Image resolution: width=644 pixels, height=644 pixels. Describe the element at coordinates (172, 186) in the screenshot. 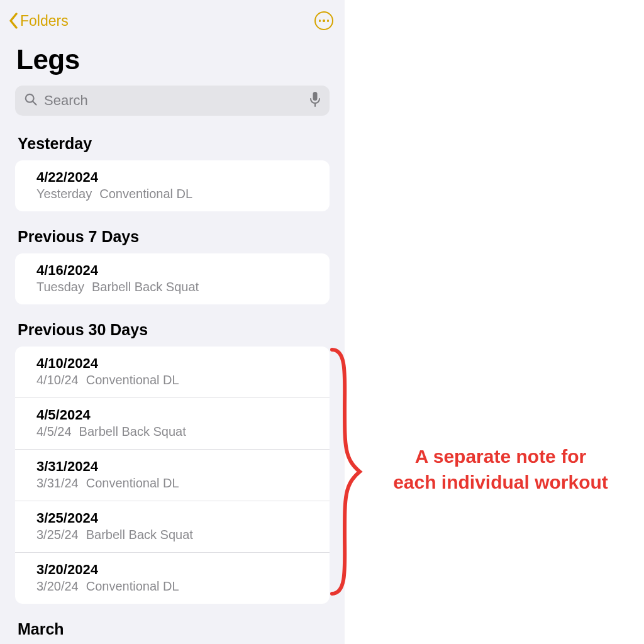

I see `note-row: 4/22/2024 Yesterday Conventional DL` at that location.